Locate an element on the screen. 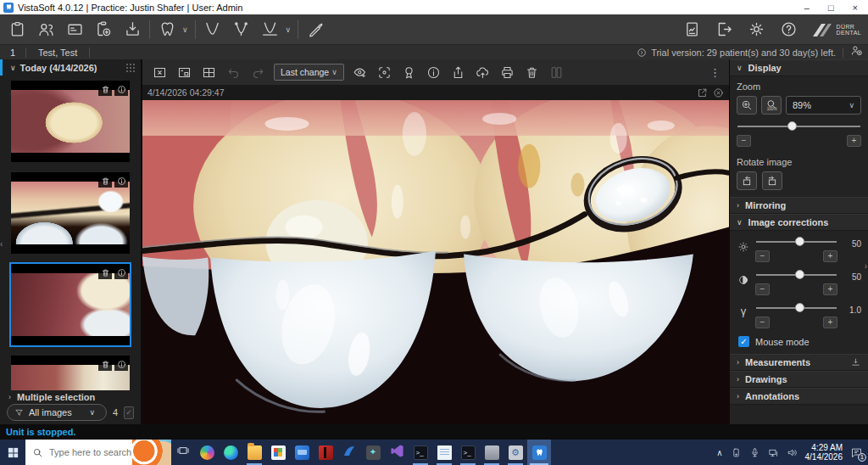 This screenshot has width=868, height=465. media-app-icon is located at coordinates (326, 452).